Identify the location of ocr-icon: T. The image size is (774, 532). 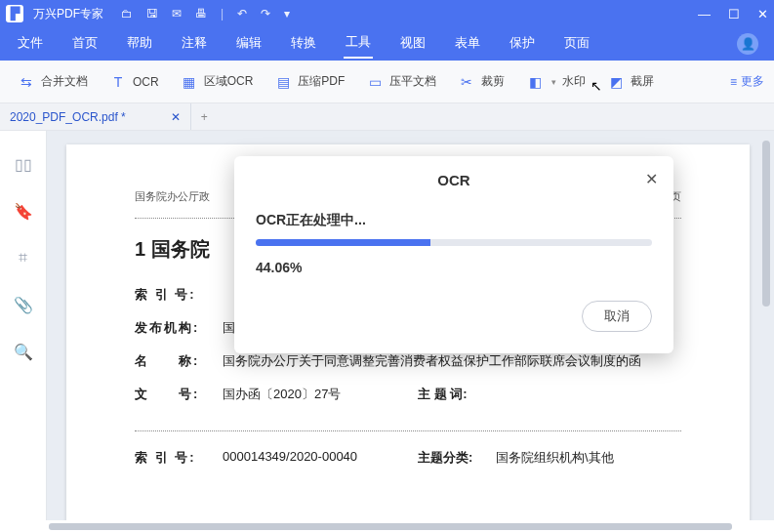
(118, 82).